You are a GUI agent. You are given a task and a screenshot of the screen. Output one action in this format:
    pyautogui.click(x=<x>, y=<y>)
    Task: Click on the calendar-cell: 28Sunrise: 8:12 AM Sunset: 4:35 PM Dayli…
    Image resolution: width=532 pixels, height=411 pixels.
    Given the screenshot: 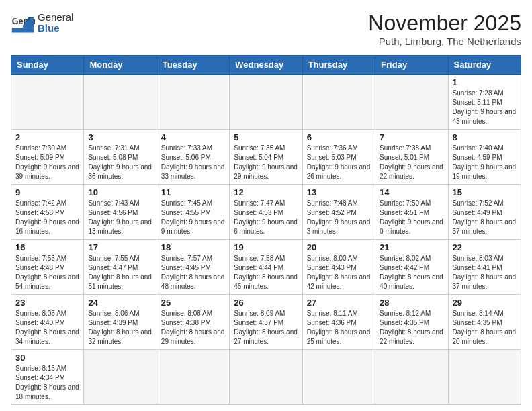 What is the action you would take?
    pyautogui.click(x=412, y=322)
    